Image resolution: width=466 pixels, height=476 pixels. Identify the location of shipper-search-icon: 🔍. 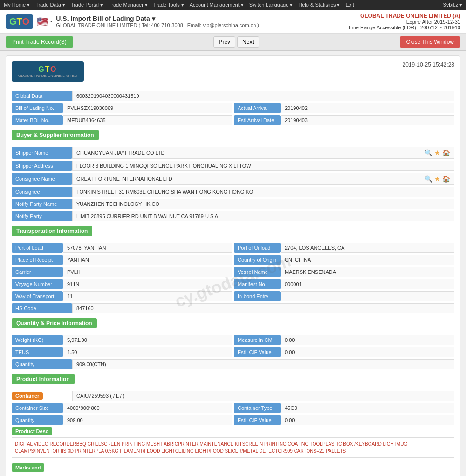
(429, 153).